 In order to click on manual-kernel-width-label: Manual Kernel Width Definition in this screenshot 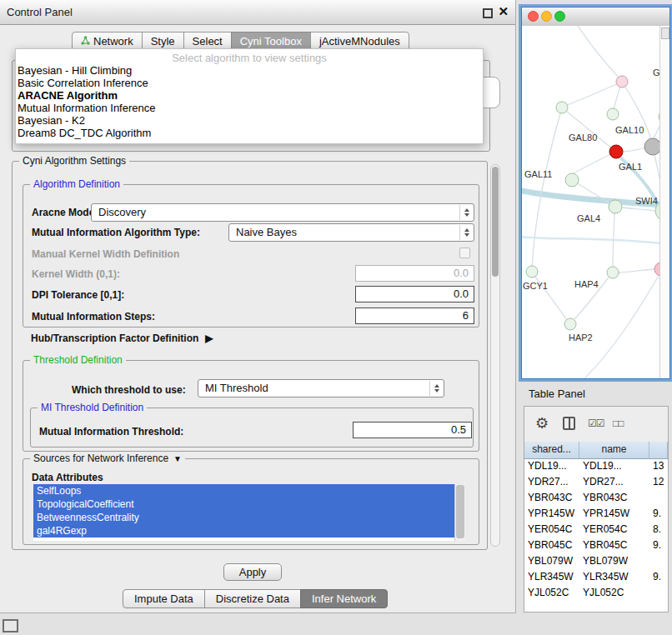, I will do `click(105, 254)`.